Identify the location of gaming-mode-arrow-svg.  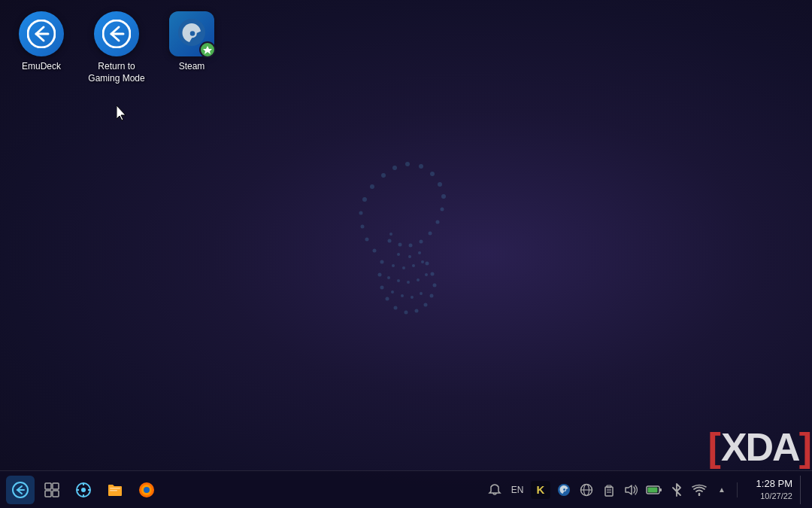
(117, 34).